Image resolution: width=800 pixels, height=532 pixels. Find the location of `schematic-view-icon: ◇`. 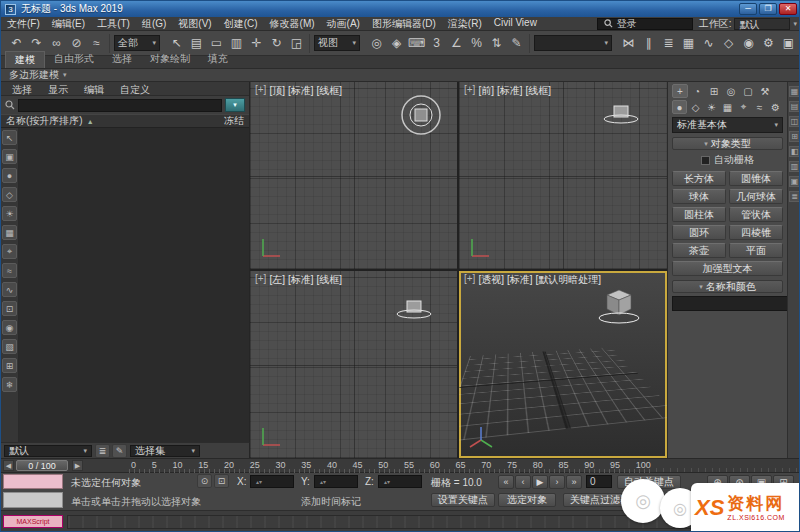

schematic-view-icon: ◇ is located at coordinates (728, 44).